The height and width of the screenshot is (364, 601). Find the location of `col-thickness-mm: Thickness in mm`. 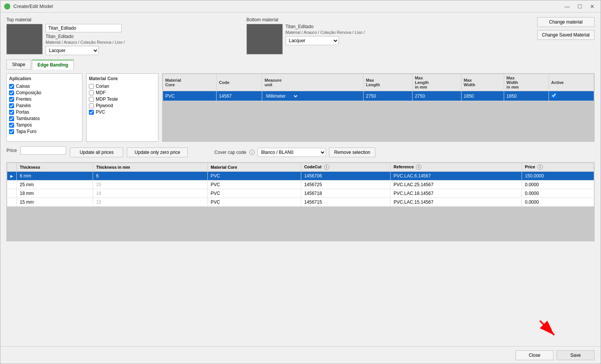

col-thickness-mm: Thickness in mm is located at coordinates (150, 167).